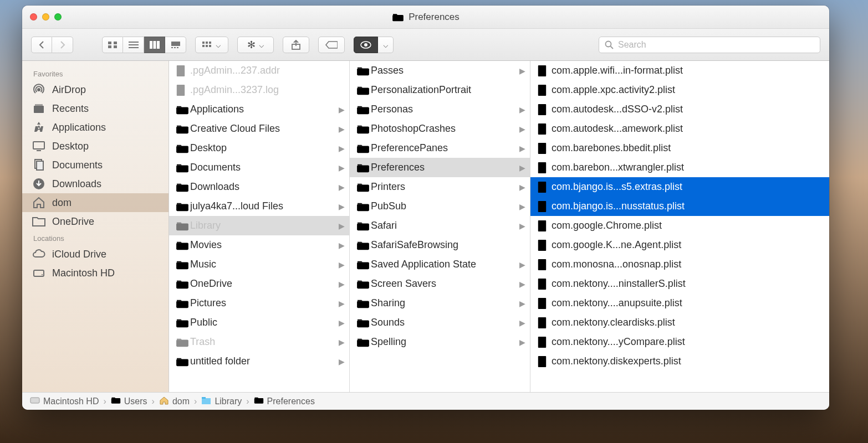 The width and height of the screenshot is (868, 443). I want to click on tags-button, so click(331, 45).